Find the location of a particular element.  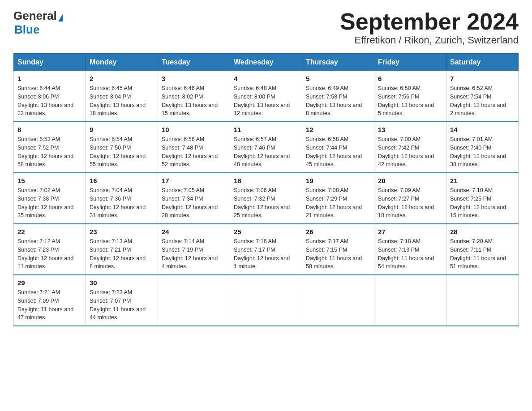

day-info: Sunrise: 7:17 AM Sunset: 7:15 PM Dayligh… is located at coordinates (338, 254).